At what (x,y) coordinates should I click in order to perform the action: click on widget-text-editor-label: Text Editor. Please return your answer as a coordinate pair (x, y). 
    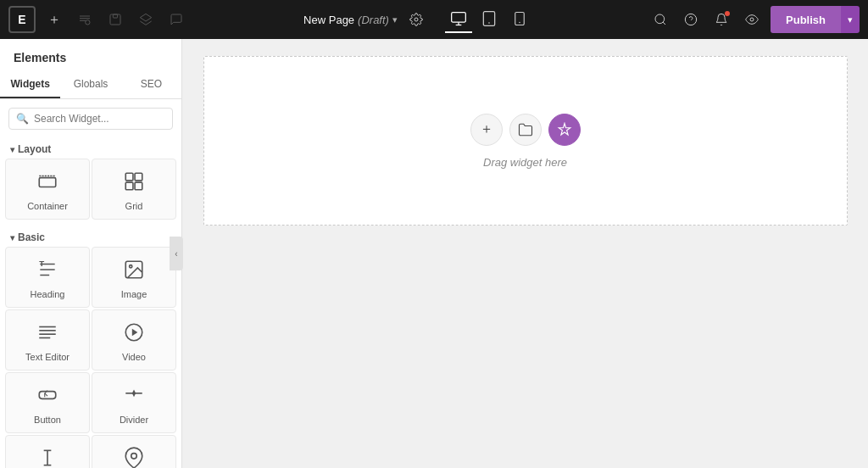
    Looking at the image, I should click on (47, 357).